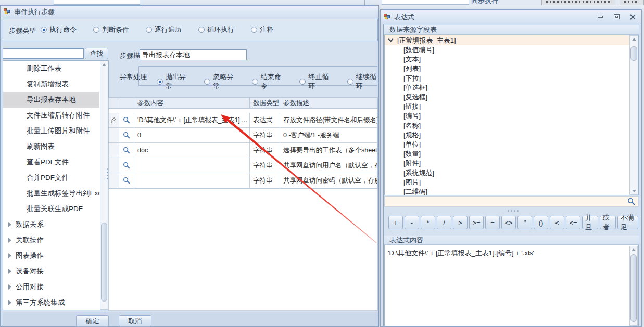 The height and width of the screenshot is (327, 644). I want to click on expression-editor: 'D:\其他文件\' + [正常填报表_主表1].[编号] + '.xls', so click(511, 286).